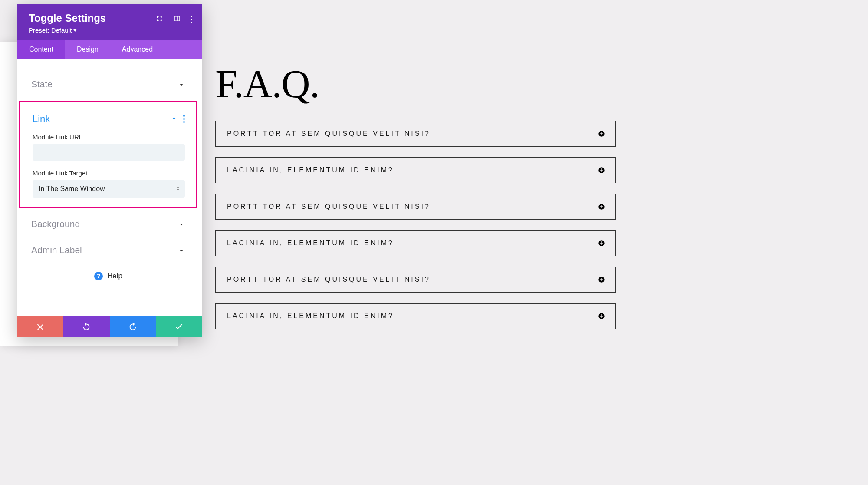 This screenshot has height=485, width=868. Describe the element at coordinates (108, 155) in the screenshot. I see `link-section-highlight: Link Module Link URL Module Link Target` at that location.